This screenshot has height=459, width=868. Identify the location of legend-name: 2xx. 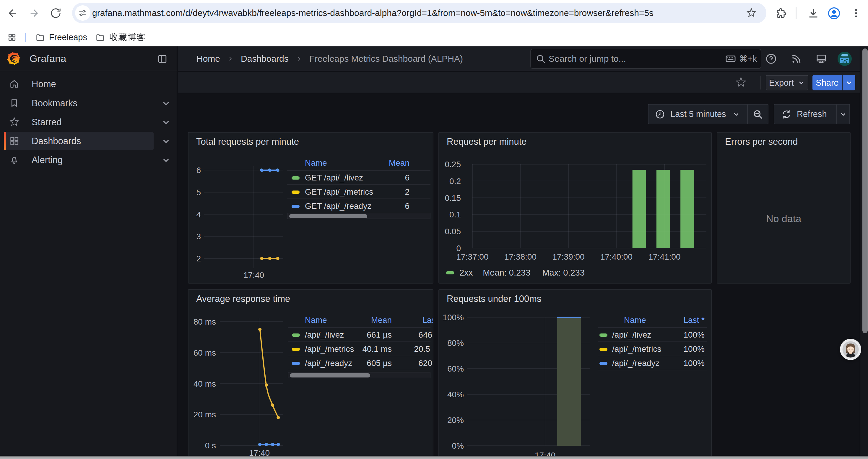
(466, 273).